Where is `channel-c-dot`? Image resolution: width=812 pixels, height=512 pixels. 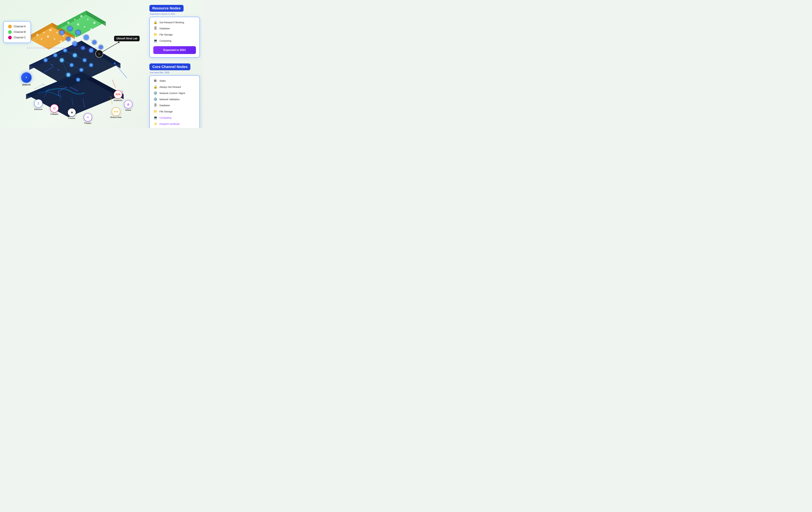 channel-c-dot is located at coordinates (10, 38).